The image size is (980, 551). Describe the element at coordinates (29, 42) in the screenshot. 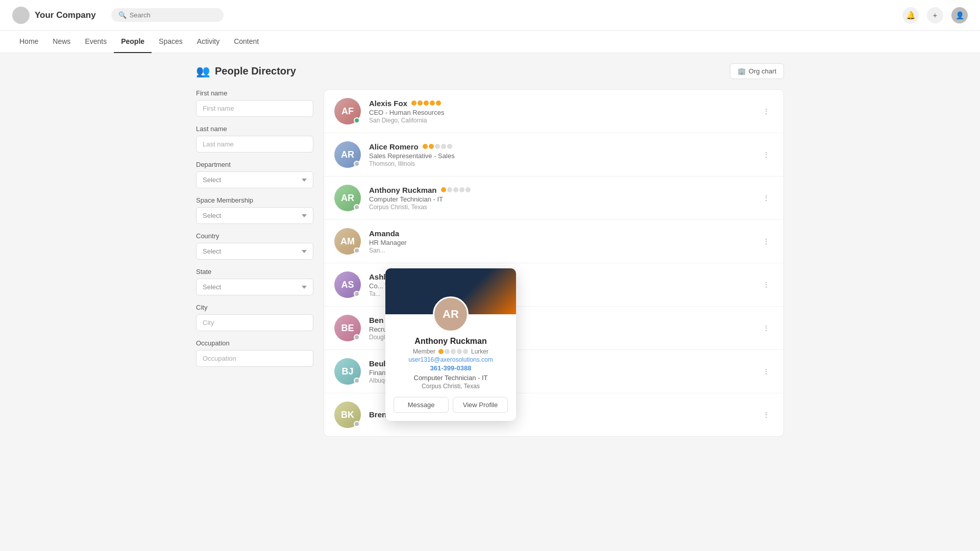

I see `nav-item-home: Home` at that location.